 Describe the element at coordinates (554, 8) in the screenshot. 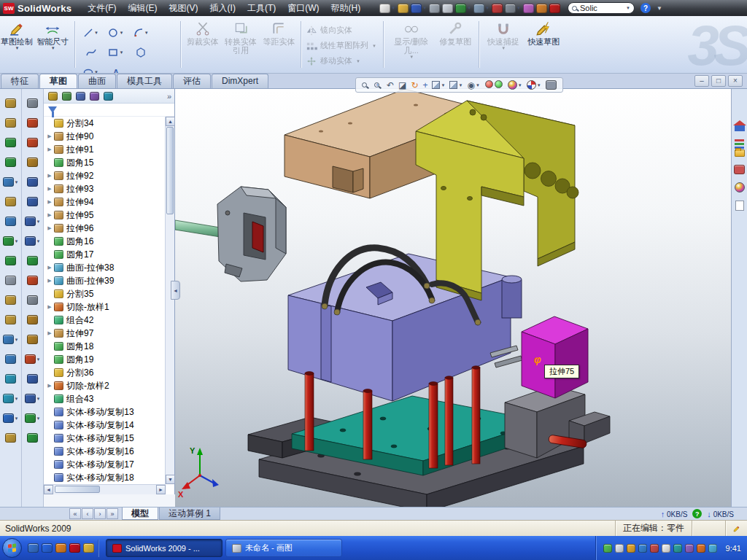

I see `record-button` at that location.